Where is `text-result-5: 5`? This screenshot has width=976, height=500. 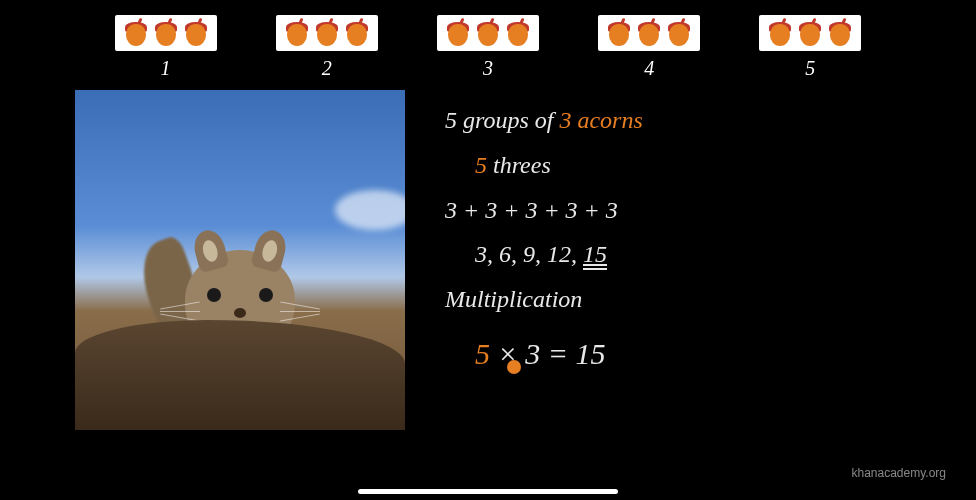
text-result-5: 5 is located at coordinates (482, 354).